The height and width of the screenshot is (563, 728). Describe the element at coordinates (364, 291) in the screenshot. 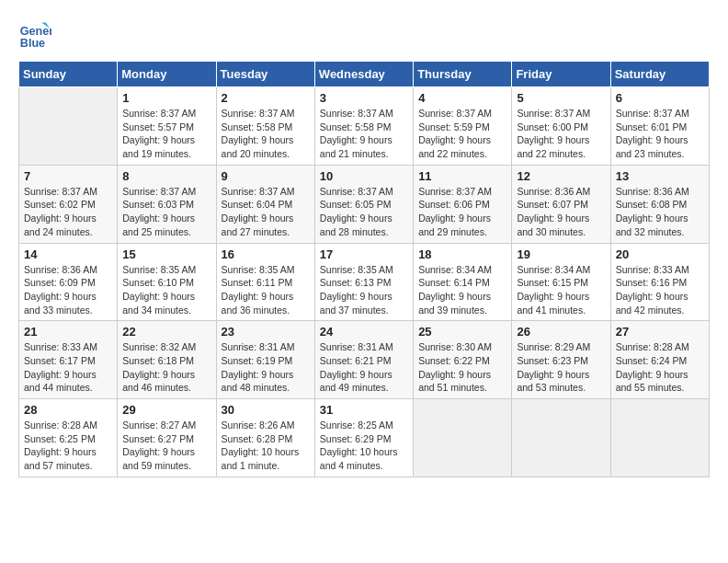

I see `day-detail: Sunrise: 8:35 AMSunset: 6:13 PMDaylight:…` at that location.